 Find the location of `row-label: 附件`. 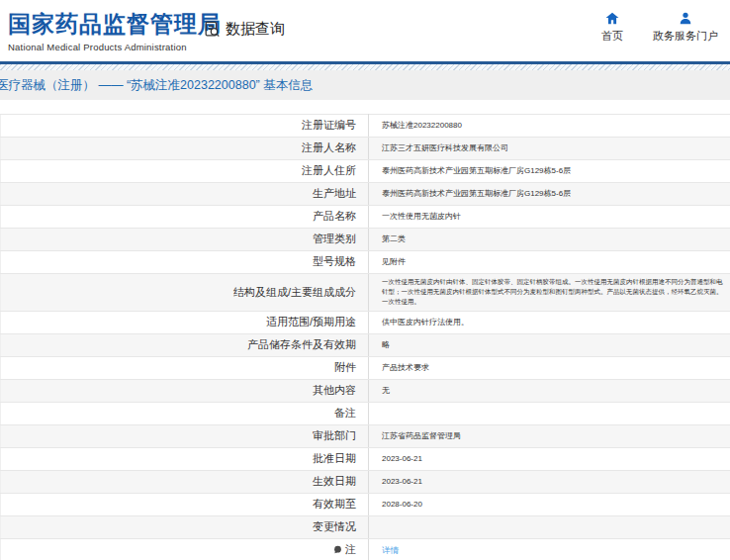

row-label: 附件 is located at coordinates (185, 368).